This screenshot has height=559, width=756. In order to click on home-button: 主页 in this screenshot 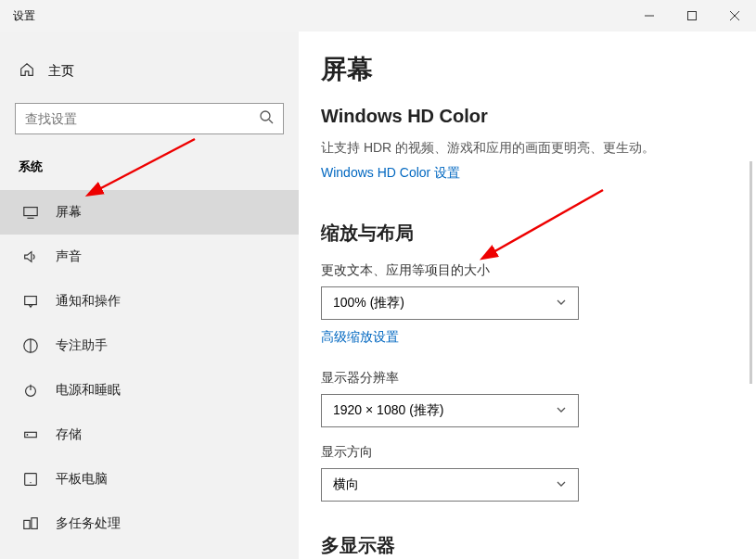, I will do `click(149, 70)`.